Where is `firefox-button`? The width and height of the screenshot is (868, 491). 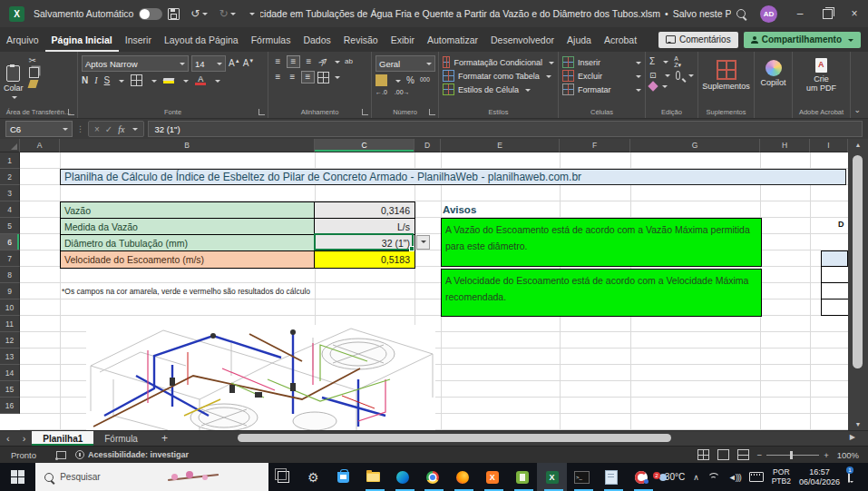 firefox-button is located at coordinates (463, 477).